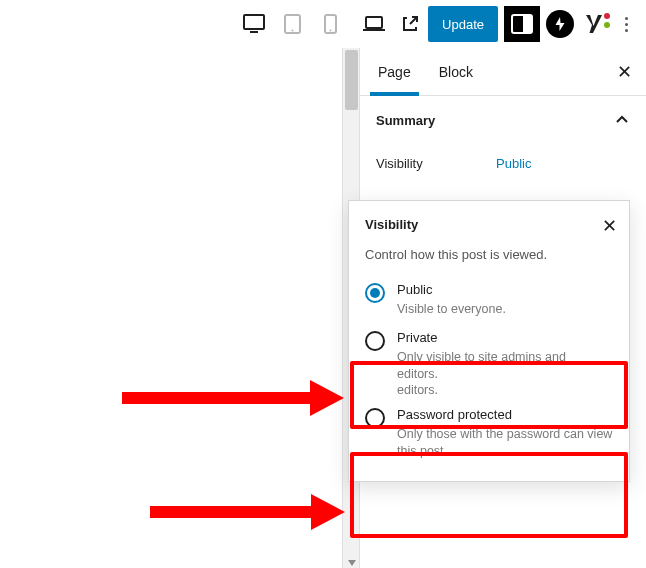 The width and height of the screenshot is (646, 568). What do you see at coordinates (491, 356) in the screenshot?
I see `visibility-option-private: Private Only visible to site admins and …` at bounding box center [491, 356].